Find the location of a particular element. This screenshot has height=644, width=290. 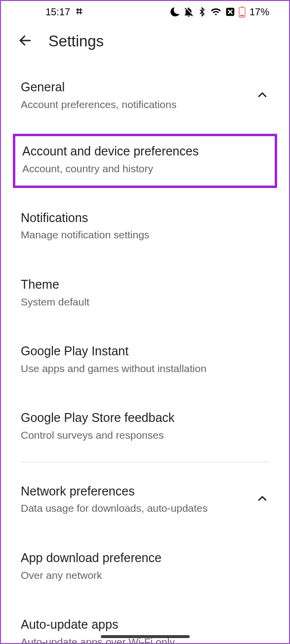

back-icon is located at coordinates (25, 41).